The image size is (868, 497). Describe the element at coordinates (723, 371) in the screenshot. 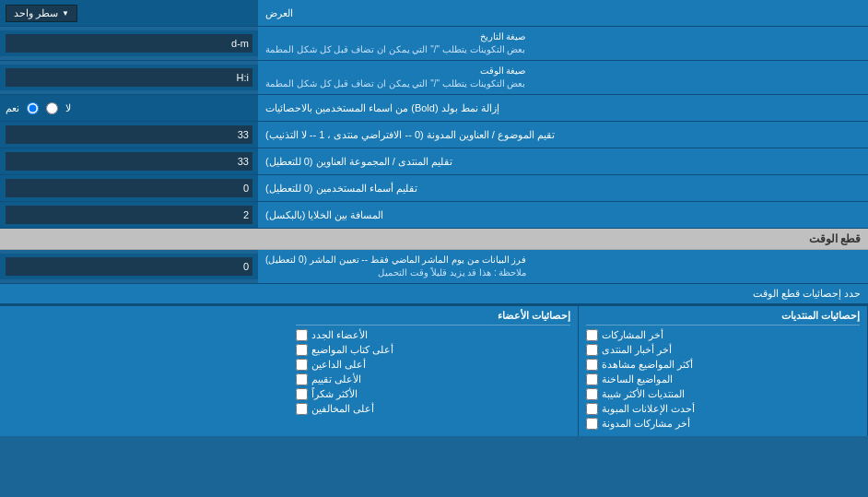

I see `forum-stats-column: إحصائيات المنتديات أخر المشاركات أخر أخب…` at that location.